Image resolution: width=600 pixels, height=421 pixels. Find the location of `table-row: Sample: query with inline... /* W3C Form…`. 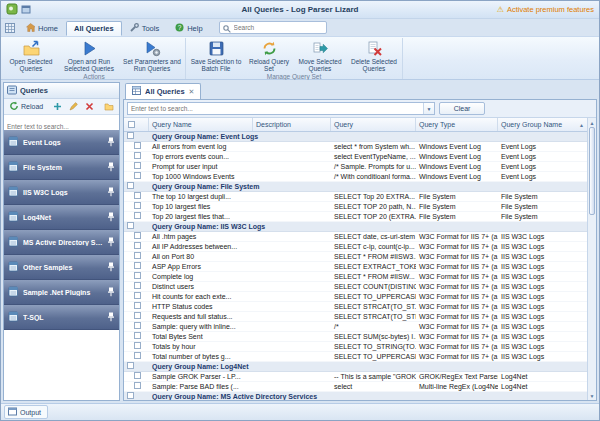

table-row: Sample: query with inline... /* W3C Form… is located at coordinates (356, 327).